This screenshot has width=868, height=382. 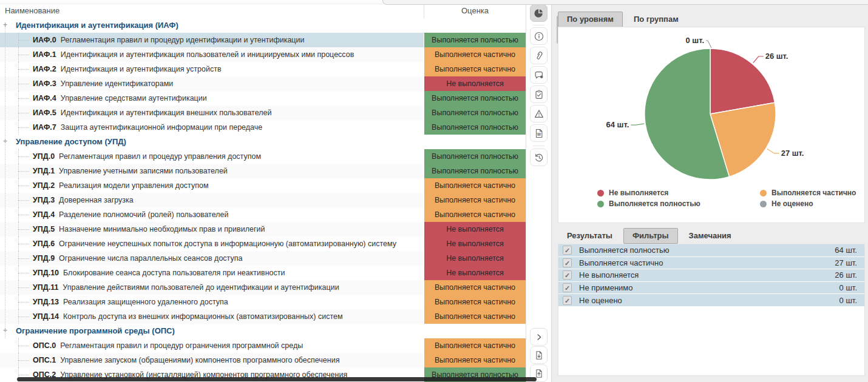 I want to click on measure-row-УПД.14: УПД.14Контроль доступа из внешних информ…, so click(x=263, y=317).